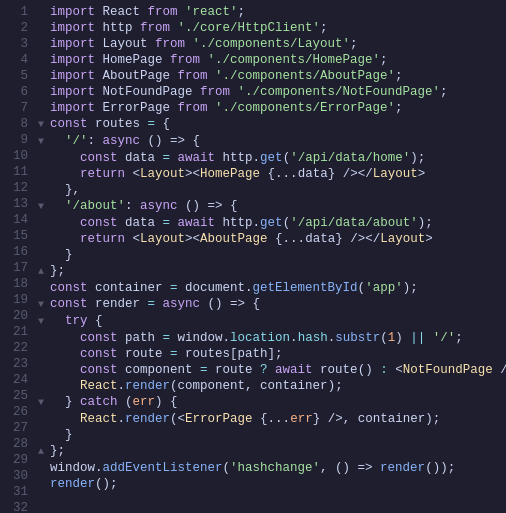 This screenshot has width=506, height=513. What do you see at coordinates (14, 92) in the screenshot?
I see `line-number: 6` at bounding box center [14, 92].